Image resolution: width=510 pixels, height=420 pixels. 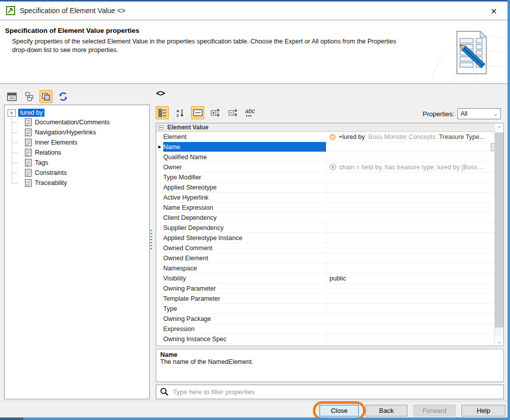 I want to click on property-name: Applied Stereotype, so click(x=245, y=187).